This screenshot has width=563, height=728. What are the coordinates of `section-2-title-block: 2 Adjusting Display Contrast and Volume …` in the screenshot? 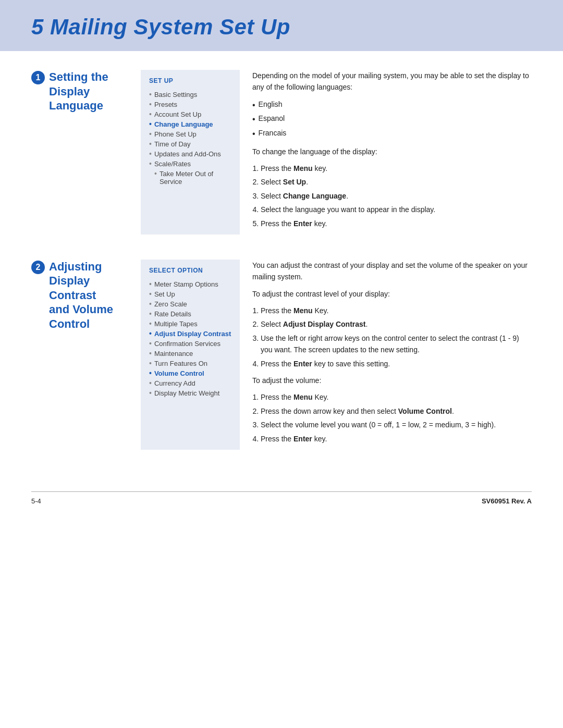 It's located at (83, 295).